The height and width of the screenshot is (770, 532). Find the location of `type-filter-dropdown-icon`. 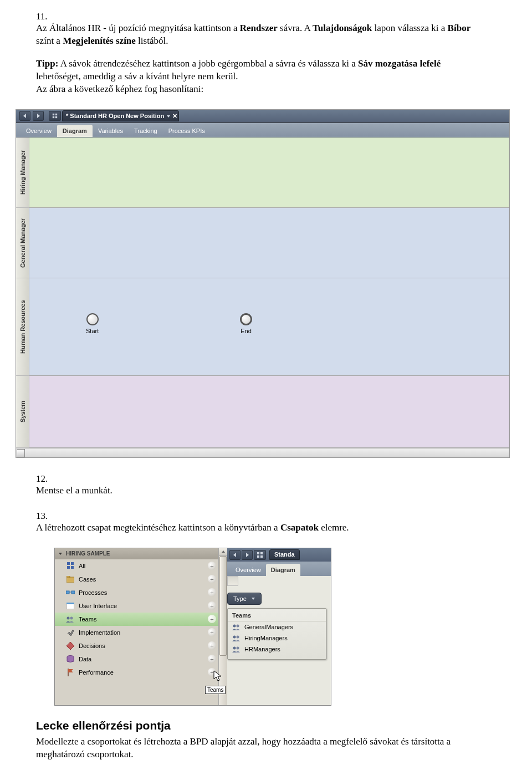

type-filter-dropdown-icon is located at coordinates (253, 599).